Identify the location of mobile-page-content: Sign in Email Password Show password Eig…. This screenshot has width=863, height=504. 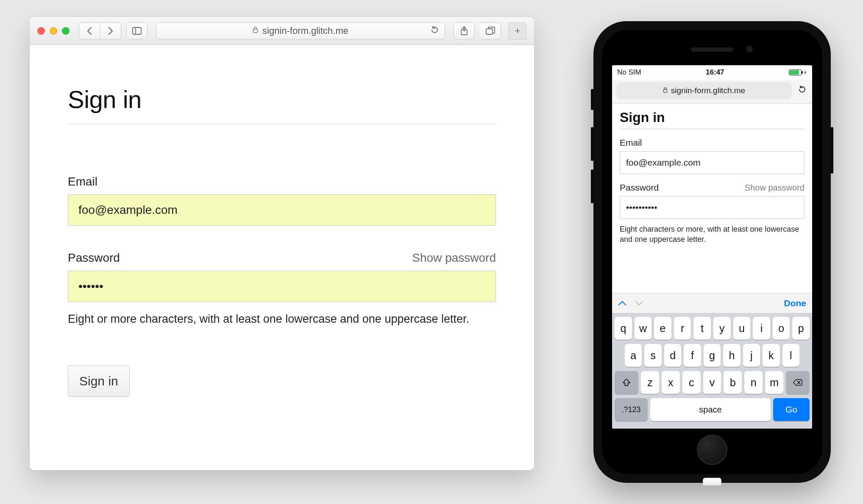
(712, 176).